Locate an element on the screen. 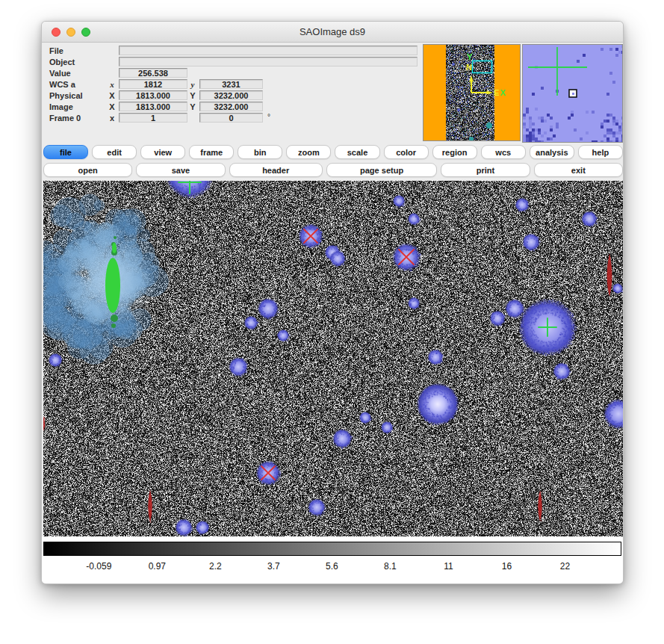  titlebar: SAOImage ds9 is located at coordinates (332, 32).